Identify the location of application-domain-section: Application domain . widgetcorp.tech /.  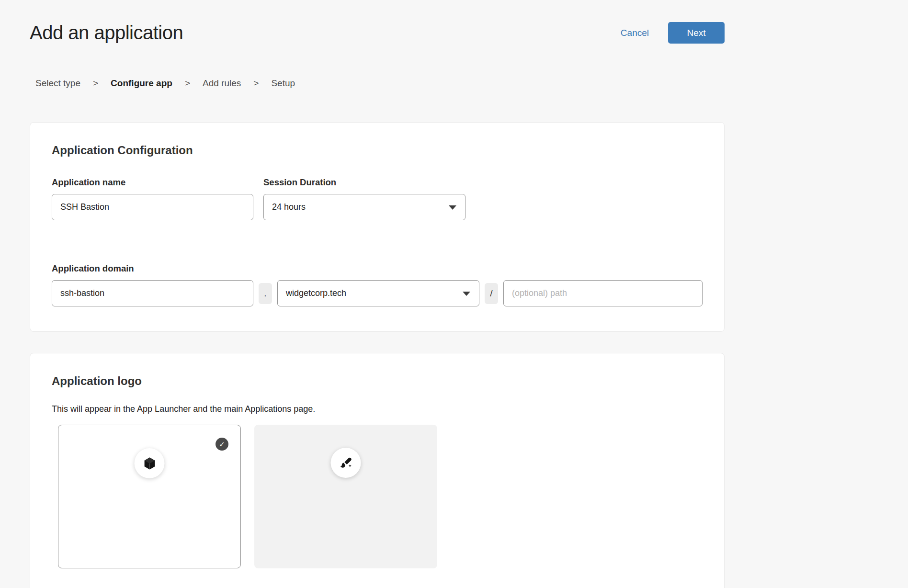
(377, 285).